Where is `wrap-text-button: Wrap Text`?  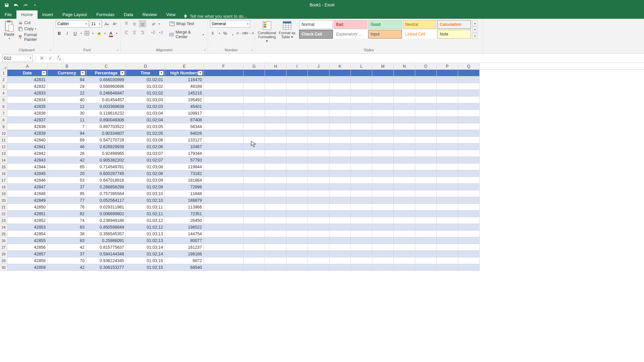 wrap-text-button: Wrap Text is located at coordinates (186, 24).